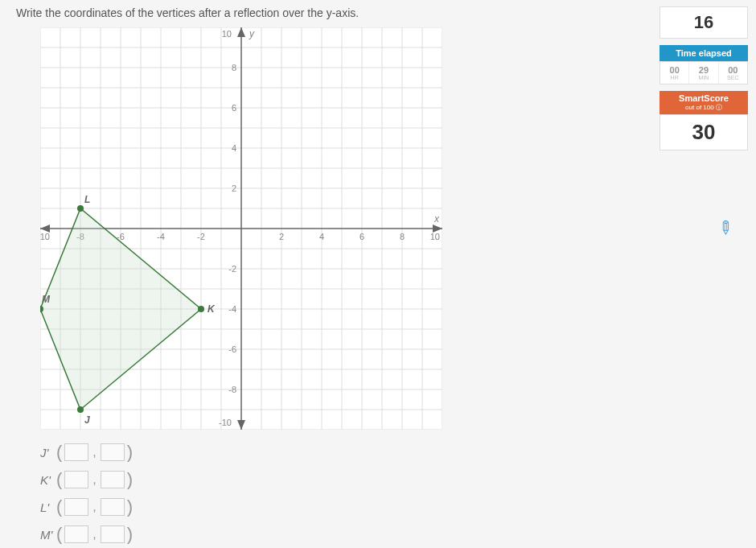 The height and width of the screenshot is (548, 756). I want to click on vertex-k, so click(201, 309).